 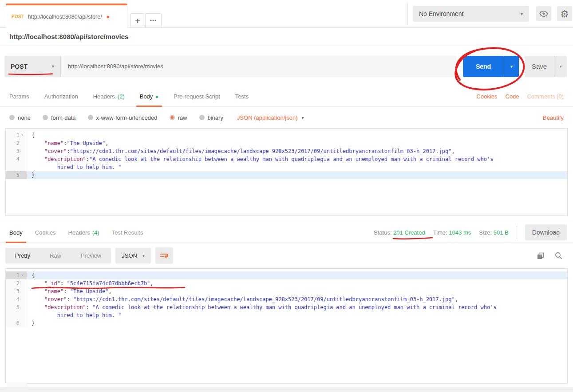 I want to click on response-tab-headers: Headers (4), so click(x=84, y=232).